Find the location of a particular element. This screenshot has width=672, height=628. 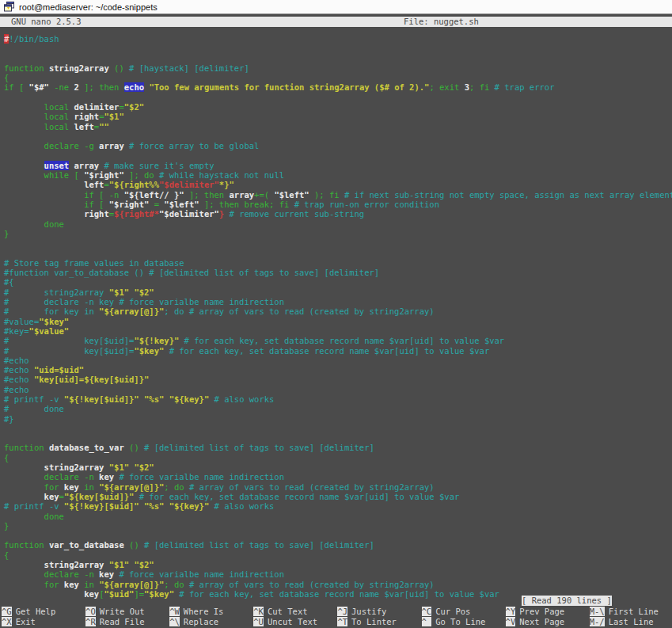

putty-icon is located at coordinates (9, 6).